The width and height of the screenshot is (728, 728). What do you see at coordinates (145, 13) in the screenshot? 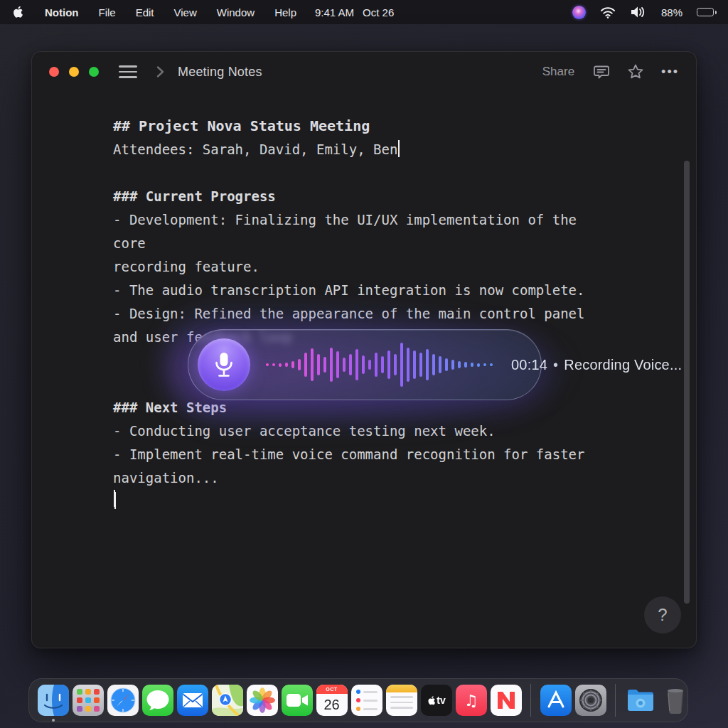
I see `menu-item-edit: Edit` at bounding box center [145, 13].